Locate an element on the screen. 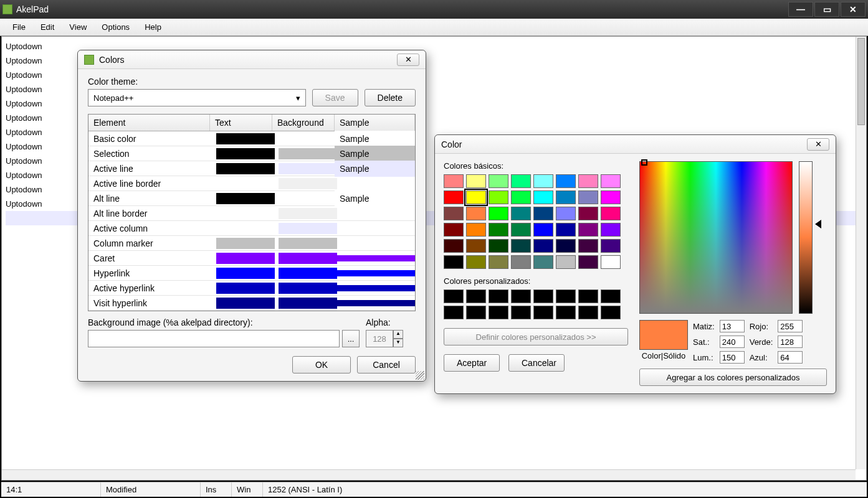 This screenshot has height=498, width=868. resize-grip is located at coordinates (420, 375).